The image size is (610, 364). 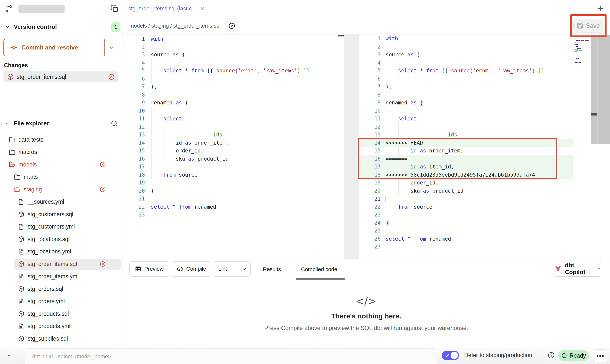 I want to click on code-line-18: 18 from source, so click(x=230, y=175).